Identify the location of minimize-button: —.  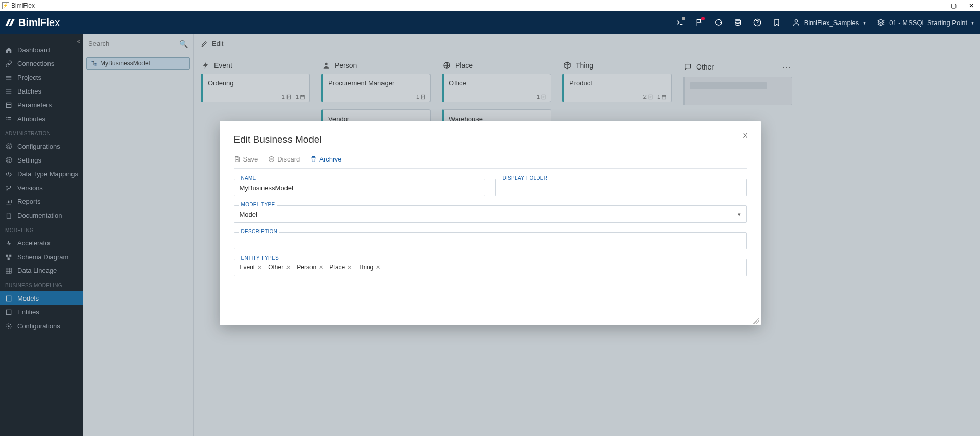
(936, 6).